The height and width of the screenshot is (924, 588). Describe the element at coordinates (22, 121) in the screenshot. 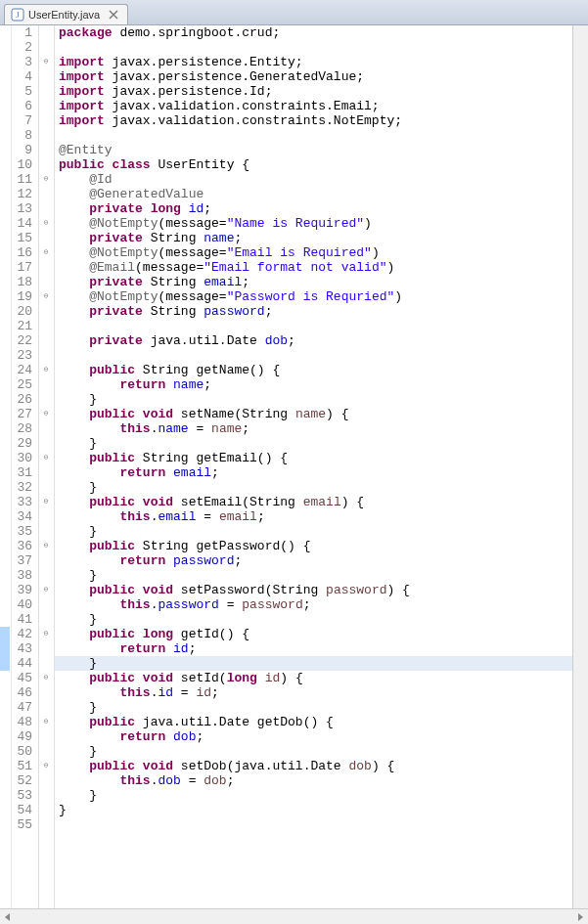

I see `line-number: 7` at that location.